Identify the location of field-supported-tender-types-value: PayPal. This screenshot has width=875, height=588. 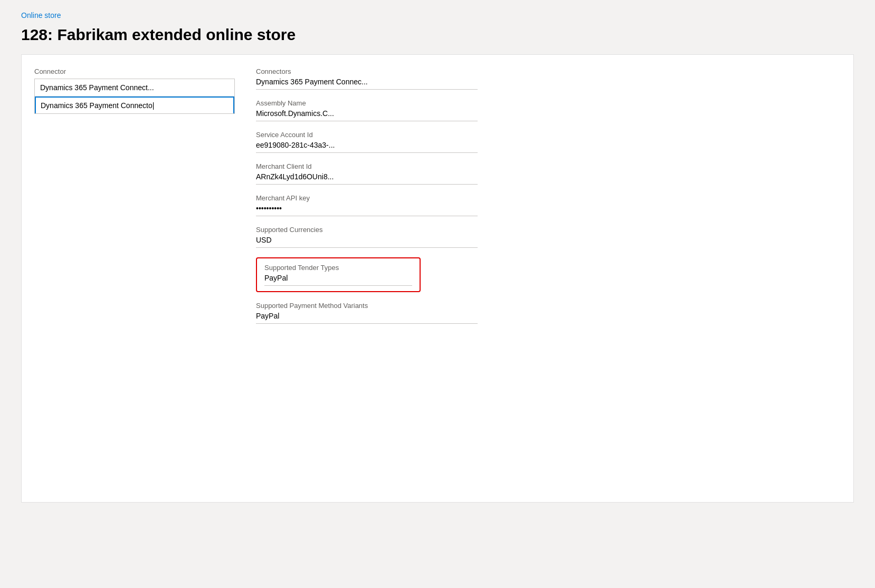
(338, 279).